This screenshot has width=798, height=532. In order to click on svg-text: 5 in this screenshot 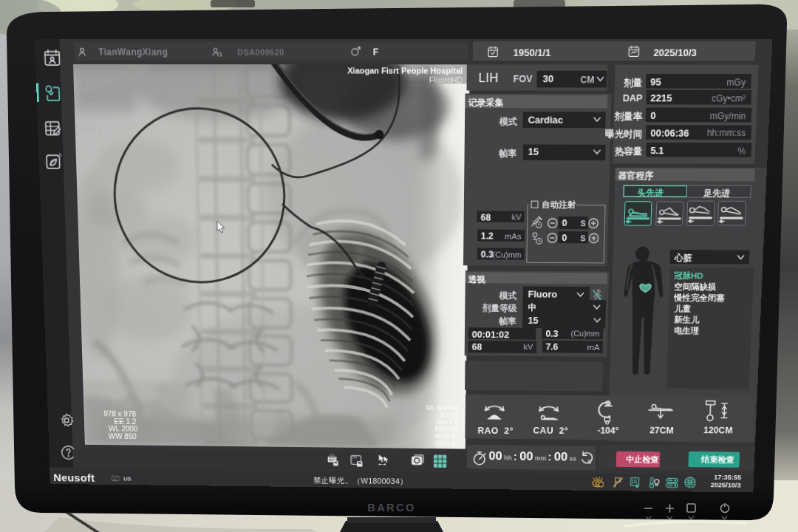, I will do `click(590, 462)`.